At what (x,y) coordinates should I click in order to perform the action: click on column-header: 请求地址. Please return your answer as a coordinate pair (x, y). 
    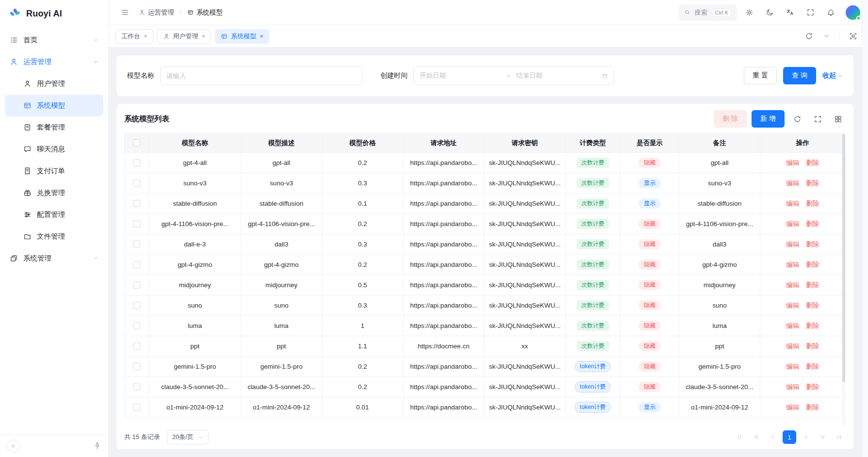
    Looking at the image, I should click on (443, 143).